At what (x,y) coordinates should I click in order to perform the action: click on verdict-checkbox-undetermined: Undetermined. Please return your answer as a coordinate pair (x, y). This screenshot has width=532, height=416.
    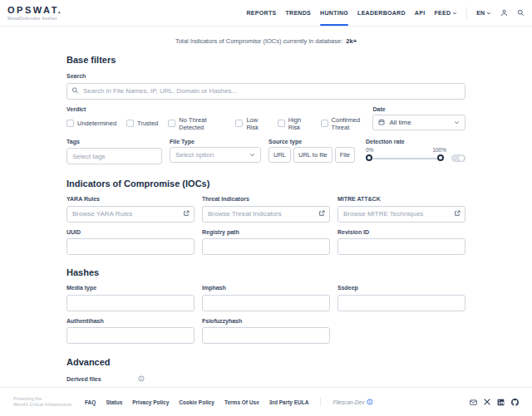
    Looking at the image, I should click on (91, 123).